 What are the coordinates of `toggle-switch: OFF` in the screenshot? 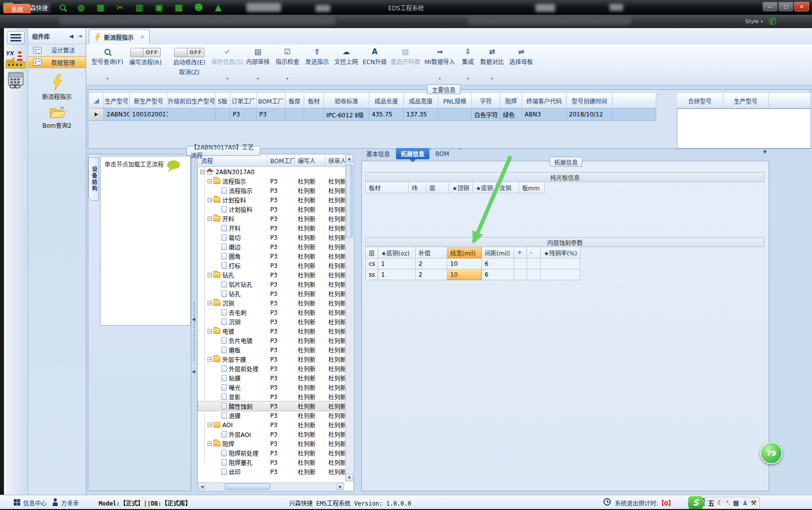 It's located at (189, 52).